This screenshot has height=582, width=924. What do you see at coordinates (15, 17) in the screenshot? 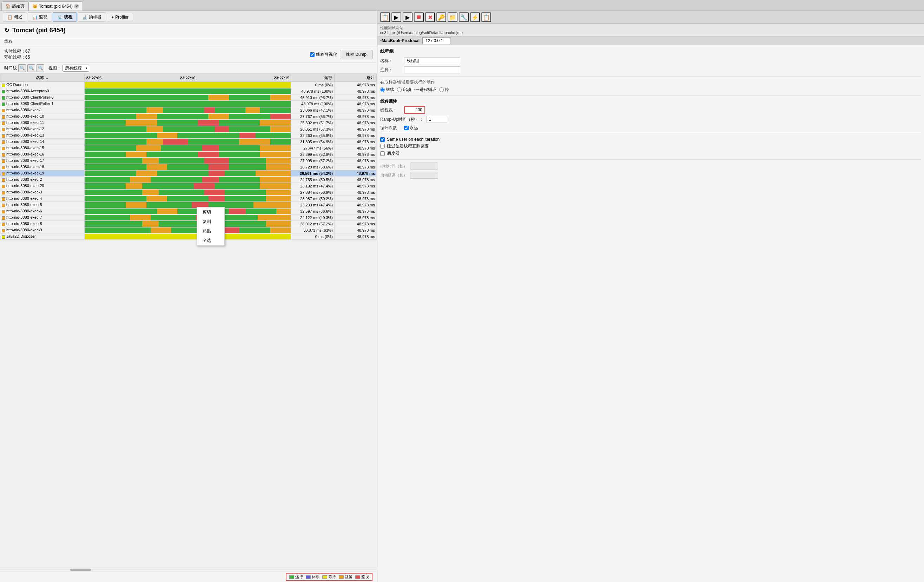
I see `tab-overview: 📋 概述` at bounding box center [15, 17].